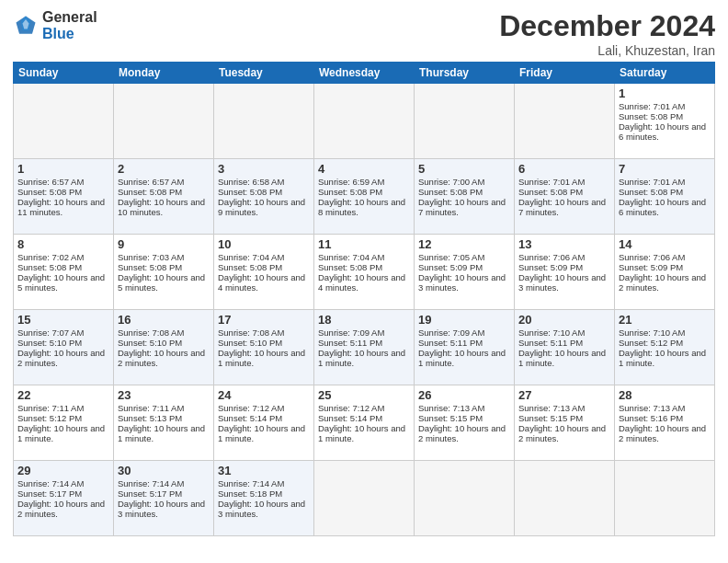 The image size is (728, 563). What do you see at coordinates (151, 182) in the screenshot?
I see `sunrise-text: Sunrise: 6:57 AM` at bounding box center [151, 182].